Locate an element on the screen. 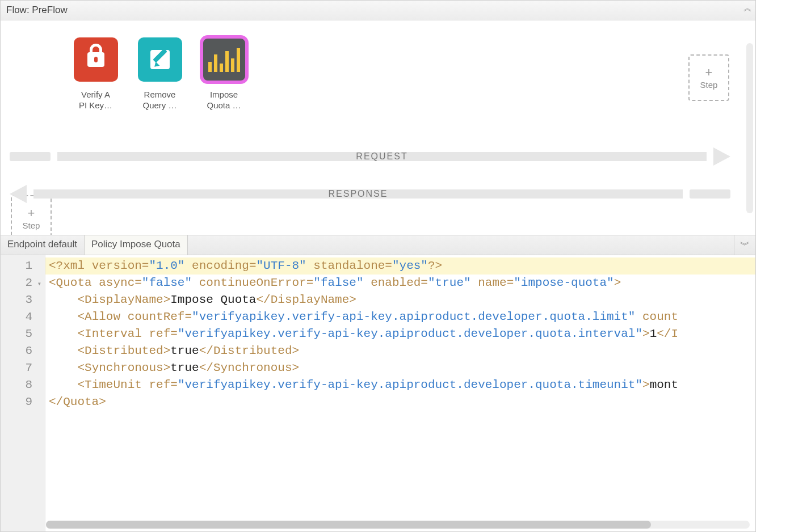 This screenshot has width=790, height=532. arrow-left-icon is located at coordinates (18, 194).